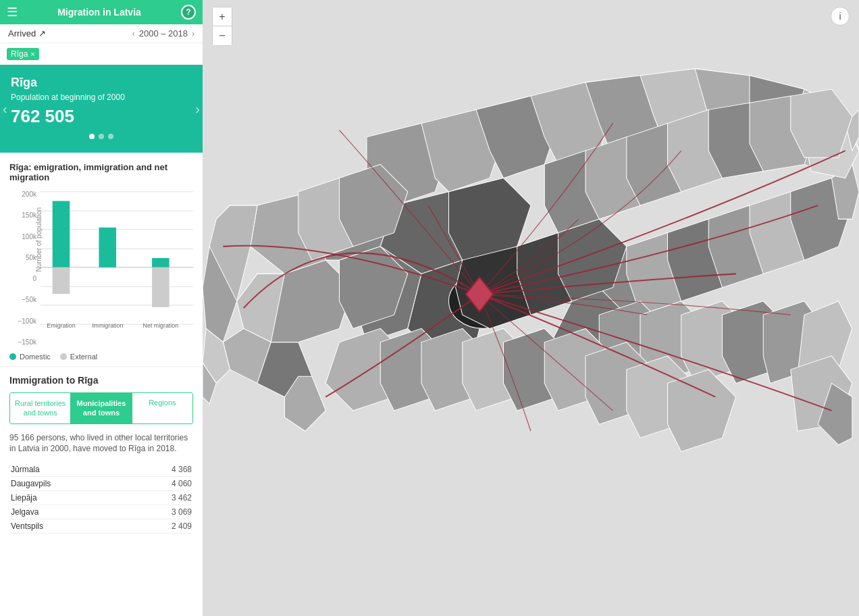  I want to click on immigration-section: Immigration to Rīga Rural territories an…, so click(101, 455).